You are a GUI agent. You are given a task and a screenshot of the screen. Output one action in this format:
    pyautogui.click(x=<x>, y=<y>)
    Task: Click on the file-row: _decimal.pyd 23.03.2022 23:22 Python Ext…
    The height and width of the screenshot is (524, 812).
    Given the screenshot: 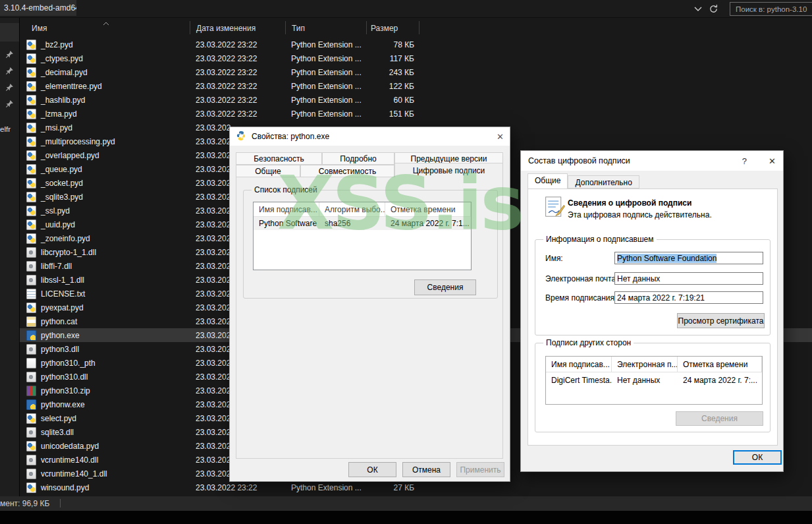 What is the action you would take?
    pyautogui.click(x=416, y=73)
    